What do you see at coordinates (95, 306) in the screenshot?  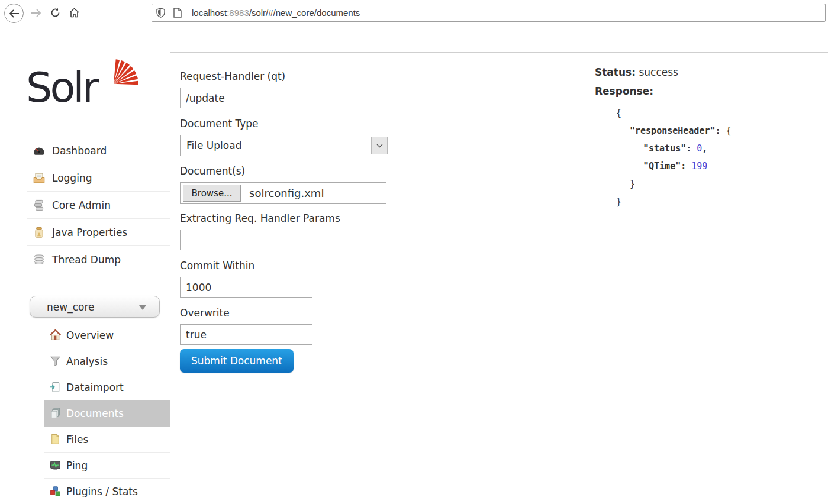 I see `core-selector-dropdown: new_core` at bounding box center [95, 306].